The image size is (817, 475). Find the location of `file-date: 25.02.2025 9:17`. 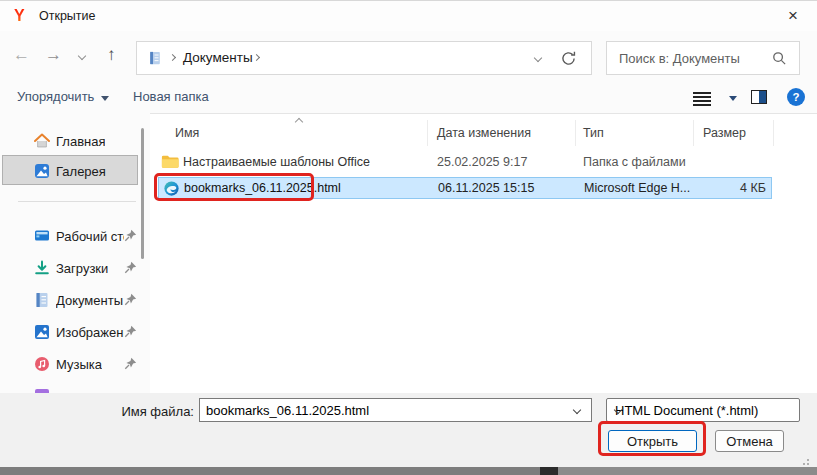

file-date: 25.02.2025 9:17 is located at coordinates (482, 162).